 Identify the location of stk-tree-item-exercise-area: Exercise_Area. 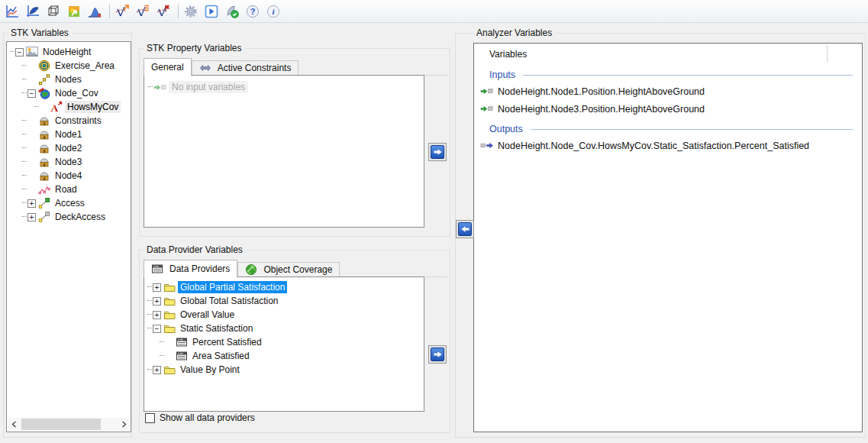
(69, 66).